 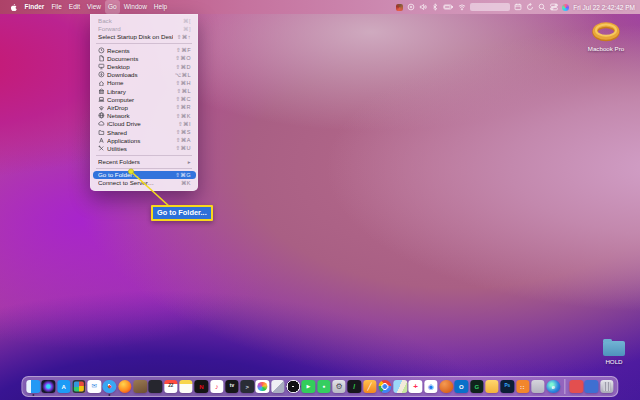 I want to click on dock-netflix: N, so click(x=202, y=387).